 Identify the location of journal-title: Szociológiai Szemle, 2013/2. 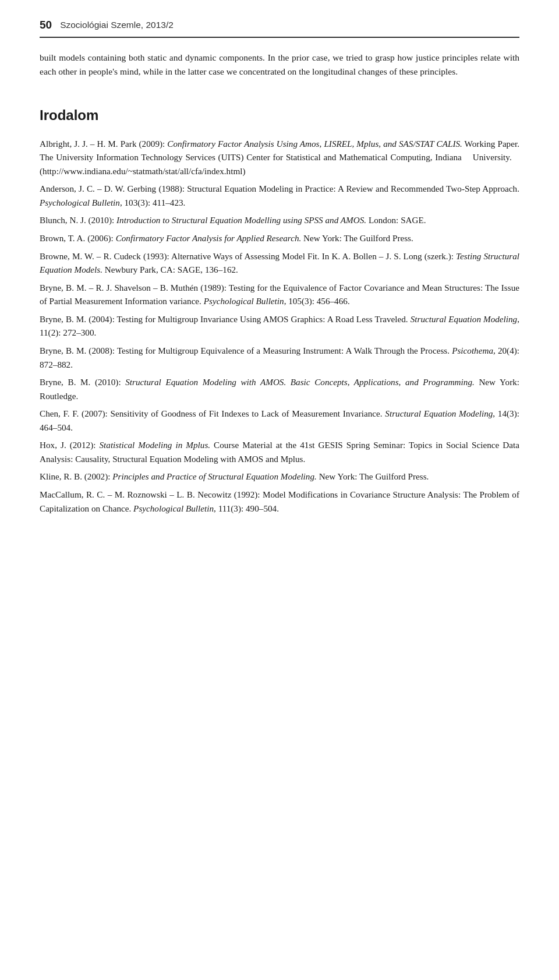
(116, 25).